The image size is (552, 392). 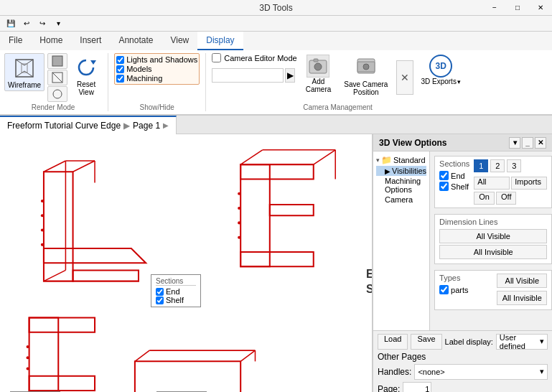 What do you see at coordinates (217, 57) in the screenshot?
I see `camera-editor-mode-checkbox` at bounding box center [217, 57].